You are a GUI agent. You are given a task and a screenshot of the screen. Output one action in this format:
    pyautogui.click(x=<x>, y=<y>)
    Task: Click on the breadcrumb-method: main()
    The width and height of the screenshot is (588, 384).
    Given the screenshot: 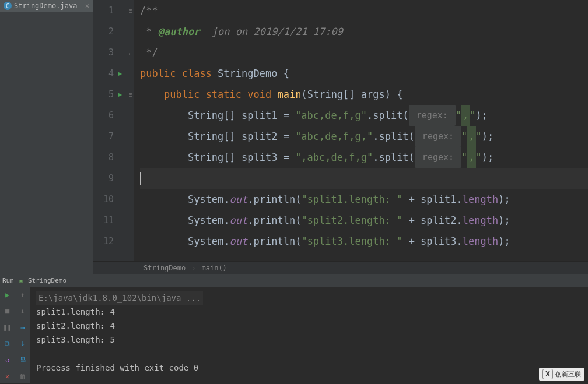 What is the action you would take?
    pyautogui.click(x=214, y=268)
    